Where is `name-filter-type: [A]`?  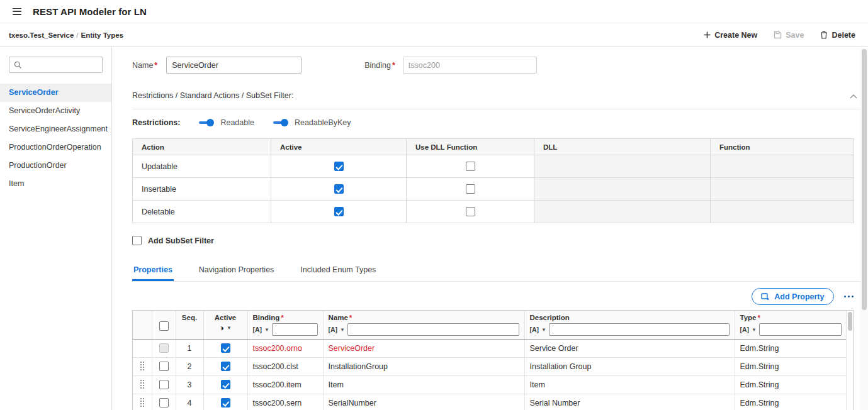
name-filter-type: [A] is located at coordinates (334, 330).